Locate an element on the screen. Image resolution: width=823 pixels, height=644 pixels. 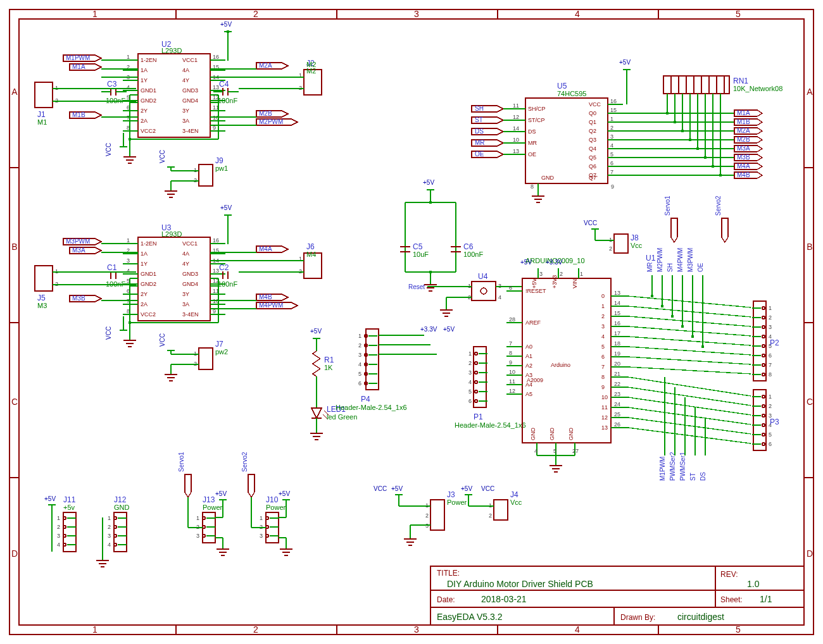
j4: J4Vcc 12 +5V VCC is located at coordinates (491, 502).